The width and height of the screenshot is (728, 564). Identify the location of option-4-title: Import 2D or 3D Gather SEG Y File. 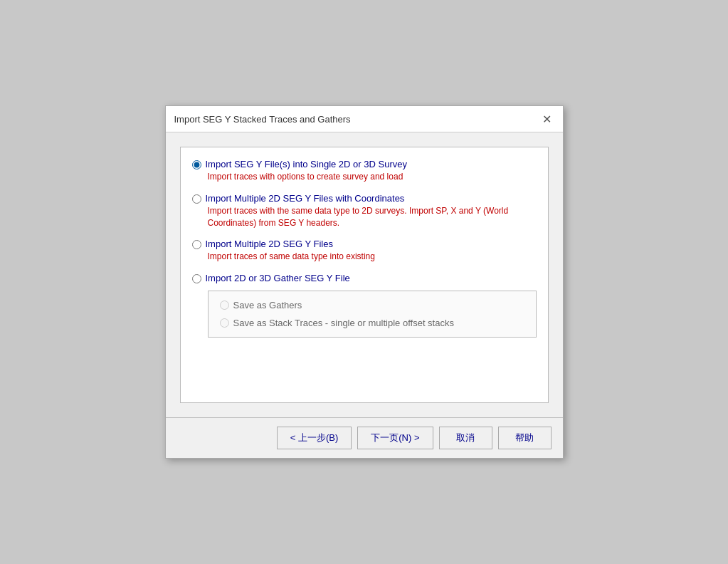
(278, 278).